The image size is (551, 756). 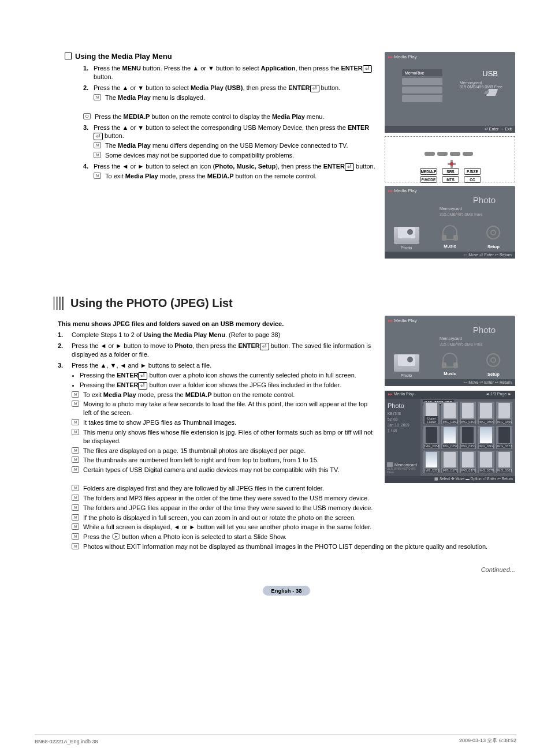 What do you see at coordinates (452, 164) in the screenshot?
I see `nav-center-dot` at bounding box center [452, 164].